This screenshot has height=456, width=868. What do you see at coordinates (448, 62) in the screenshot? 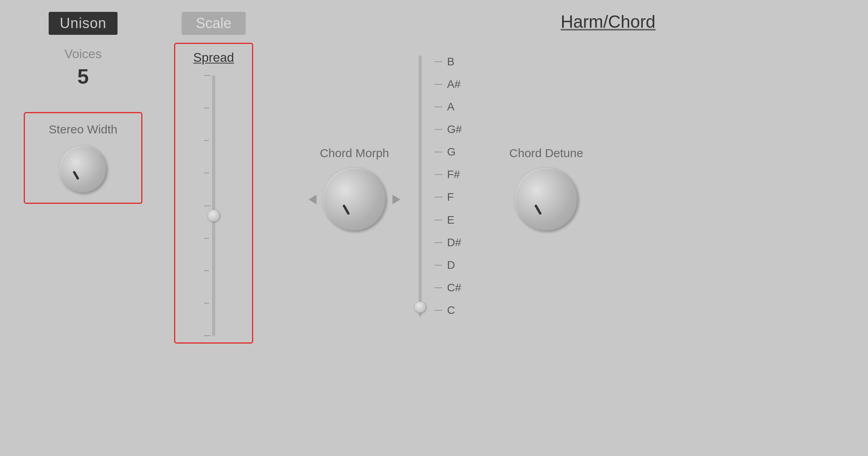
I see `note-label-B: B` at bounding box center [448, 62].